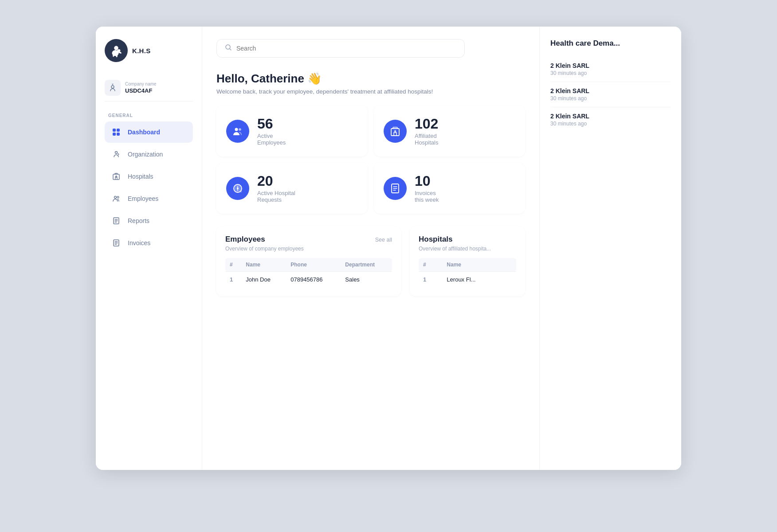 This screenshot has height=532, width=777. Describe the element at coordinates (113, 88) in the screenshot. I see `company-icon` at that location.